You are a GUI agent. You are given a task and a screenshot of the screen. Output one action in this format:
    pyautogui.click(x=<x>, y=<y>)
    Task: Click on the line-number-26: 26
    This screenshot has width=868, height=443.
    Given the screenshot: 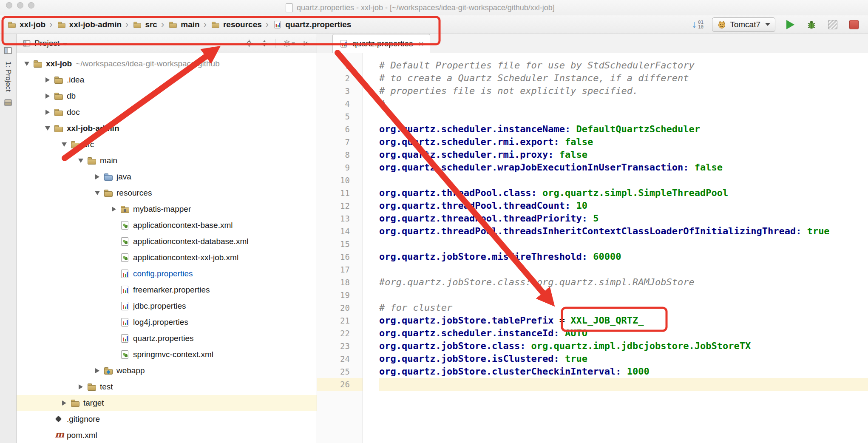 What is the action you would take?
    pyautogui.click(x=340, y=384)
    